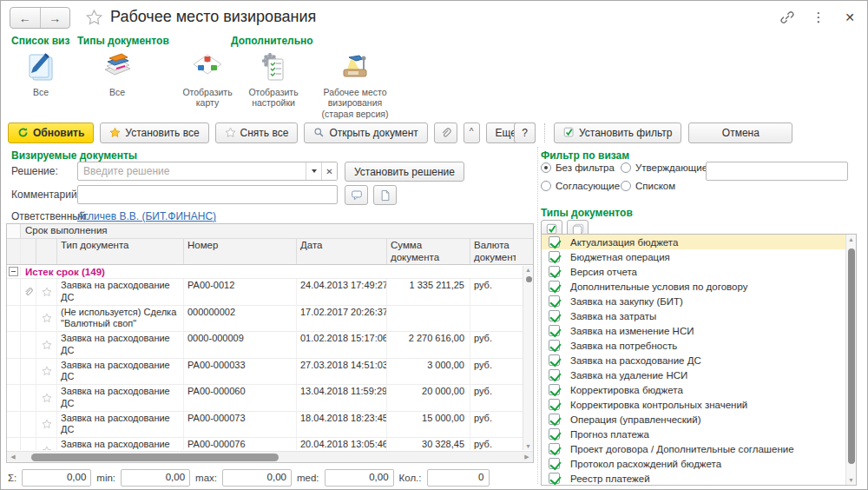 This screenshot has height=490, width=868. I want to click on doc-type-item: Заявка на закупку (БИТ), so click(694, 301).